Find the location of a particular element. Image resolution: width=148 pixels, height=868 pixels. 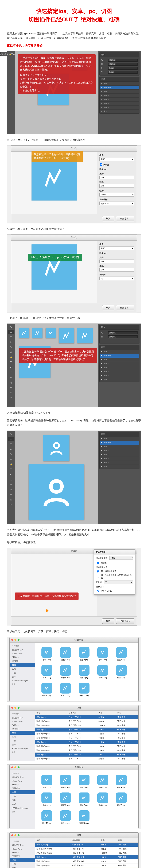

file-row: 画板 1.png今日 下午5:3632 KBPNG 图像 is located at coordinates (87, 717).